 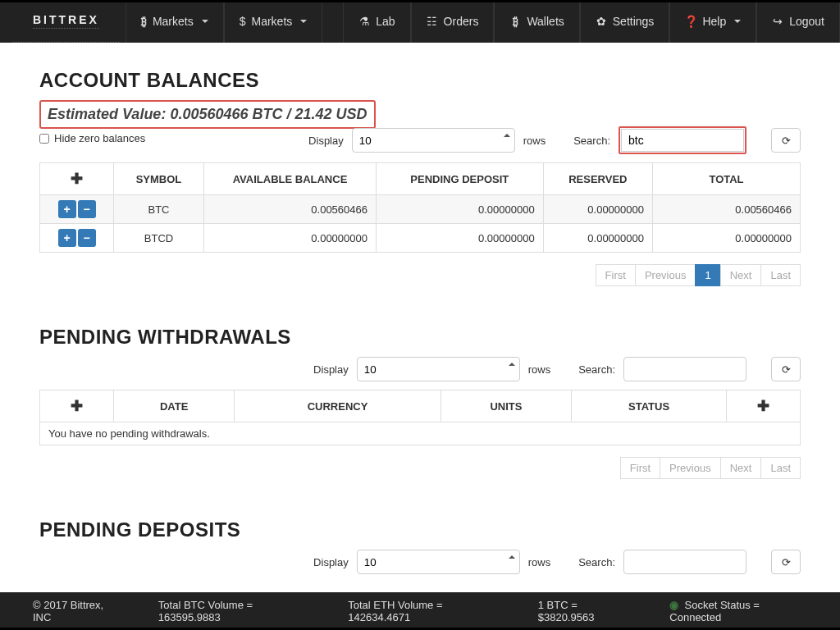 I want to click on nav-lab: ⚗Lab, so click(x=377, y=21).